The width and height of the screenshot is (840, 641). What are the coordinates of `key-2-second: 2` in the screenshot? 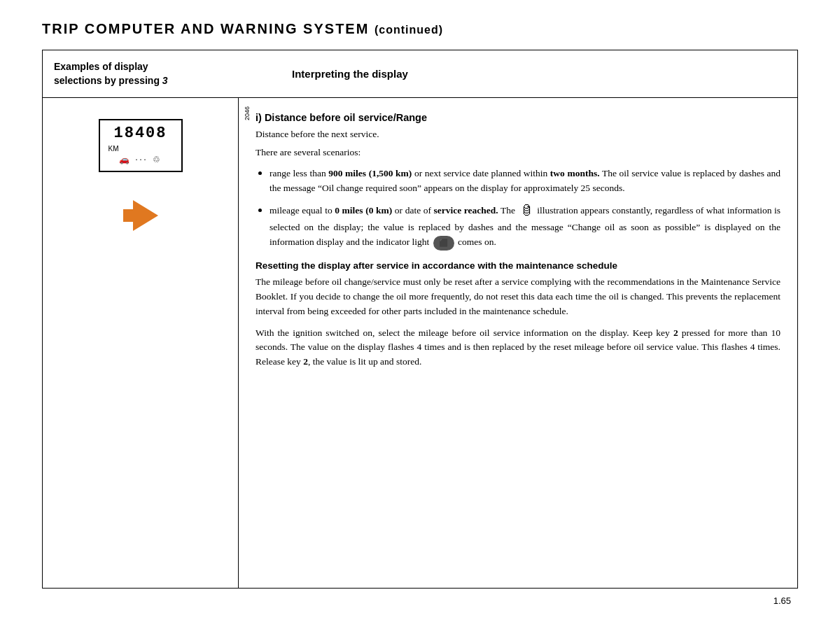 It's located at (305, 361).